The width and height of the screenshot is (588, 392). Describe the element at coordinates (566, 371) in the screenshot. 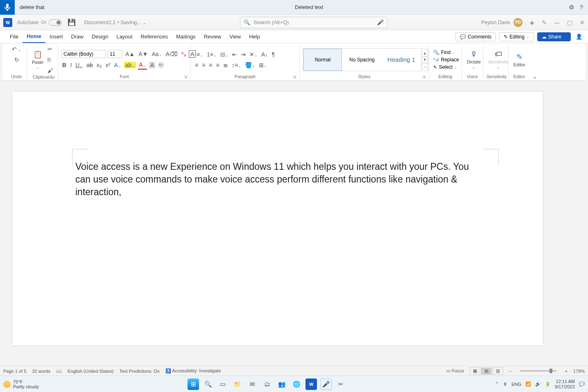

I see `zoom-in-button: +` at that location.